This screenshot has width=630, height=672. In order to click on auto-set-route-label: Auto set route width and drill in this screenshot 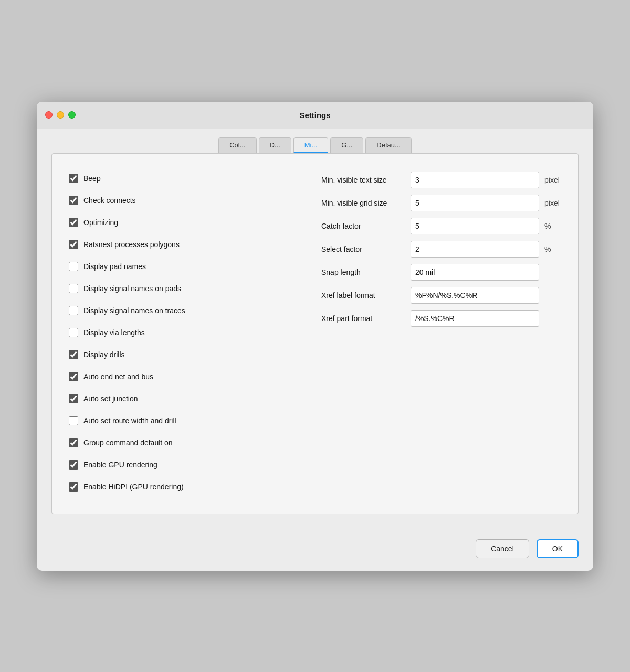, I will do `click(130, 421)`.